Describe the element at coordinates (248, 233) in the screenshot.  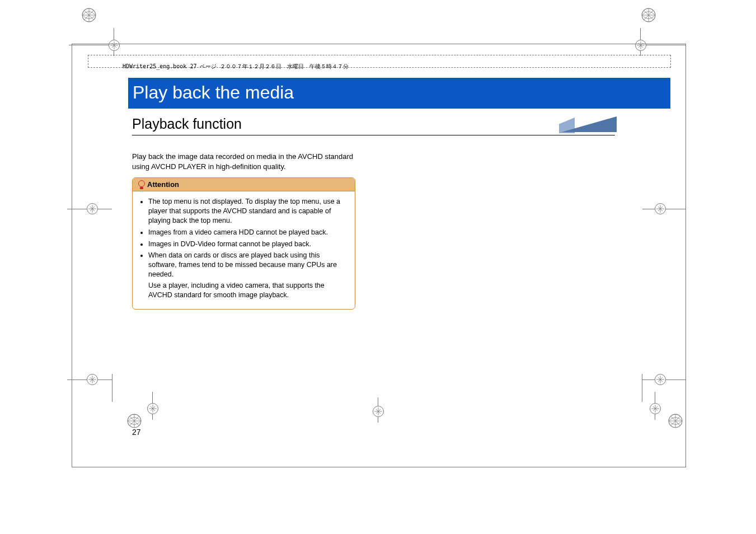
I see `attention-item: Images from a video camera HDD cannot be…` at that location.